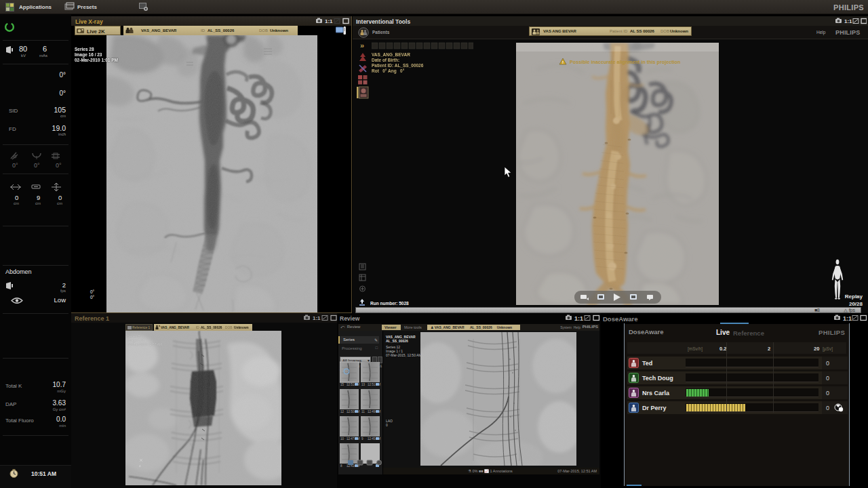  Describe the element at coordinates (625, 62) in the screenshot. I see `svg-text:Possible inaccurate alignment: Possible inaccurate alignment in this pr…` at that location.